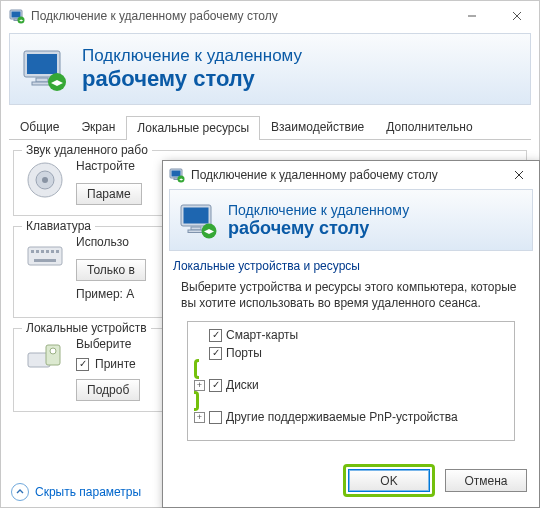 The width and height of the screenshot is (540, 508). Describe the element at coordinates (82, 364) in the screenshot. I see `printers-checkbox` at that location.